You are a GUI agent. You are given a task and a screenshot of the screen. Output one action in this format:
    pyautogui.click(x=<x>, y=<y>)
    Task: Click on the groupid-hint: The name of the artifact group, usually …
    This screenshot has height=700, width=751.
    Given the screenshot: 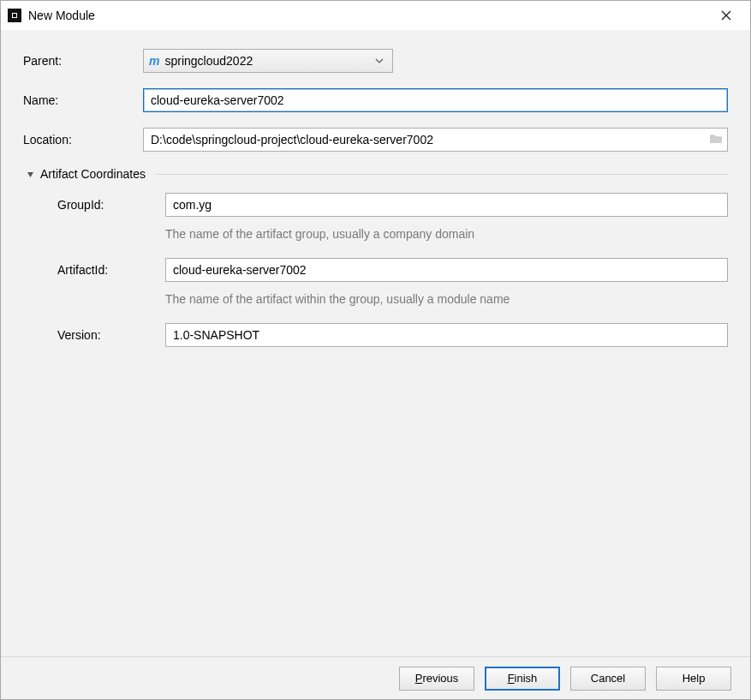 What is the action you would take?
    pyautogui.click(x=435, y=234)
    